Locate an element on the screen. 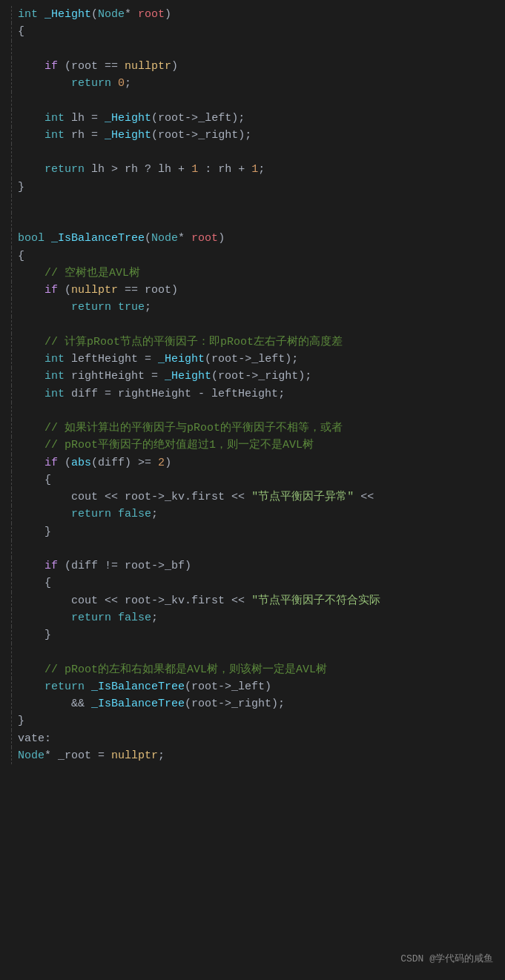  line-content: if (diff != root->_bf) is located at coordinates (258, 566).